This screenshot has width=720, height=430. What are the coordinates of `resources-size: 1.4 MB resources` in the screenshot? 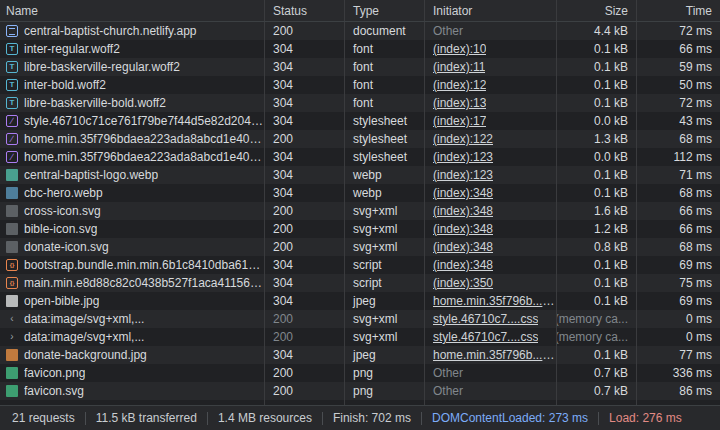 It's located at (265, 418).